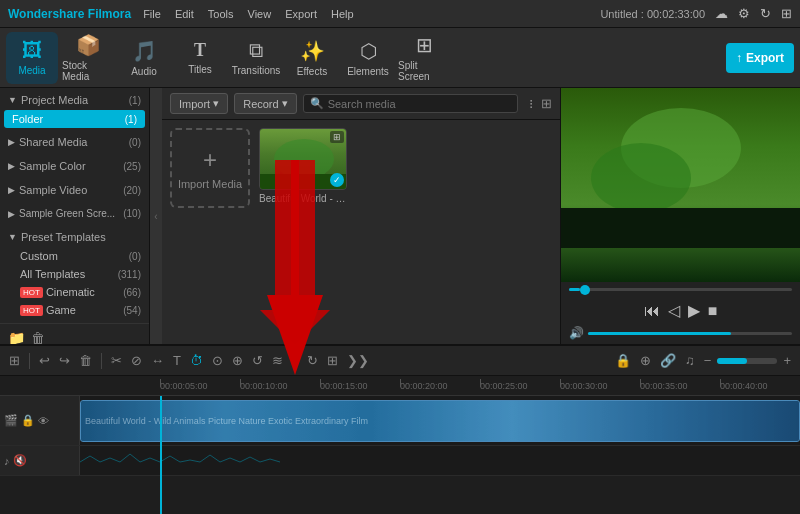 The height and width of the screenshot is (514, 800). I want to click on zoom-fill, so click(732, 361).